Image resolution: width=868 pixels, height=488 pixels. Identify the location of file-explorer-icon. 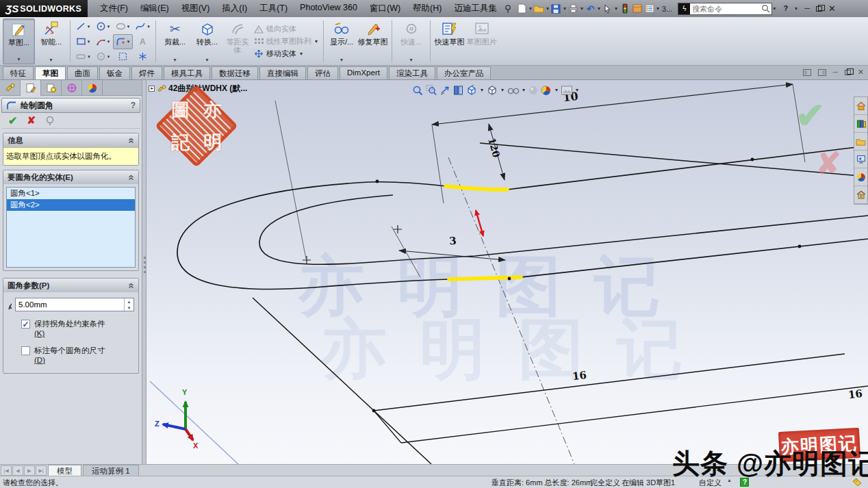
(861, 142).